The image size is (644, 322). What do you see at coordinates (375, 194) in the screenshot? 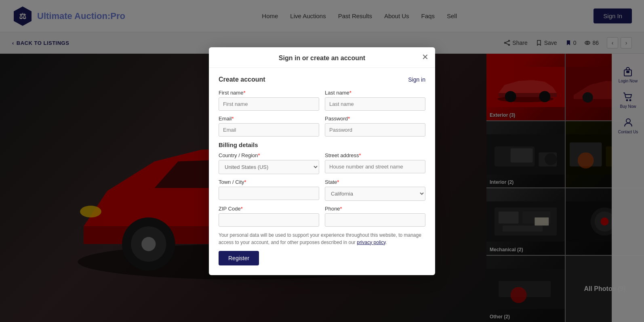
I see `state-select: California` at bounding box center [375, 194].